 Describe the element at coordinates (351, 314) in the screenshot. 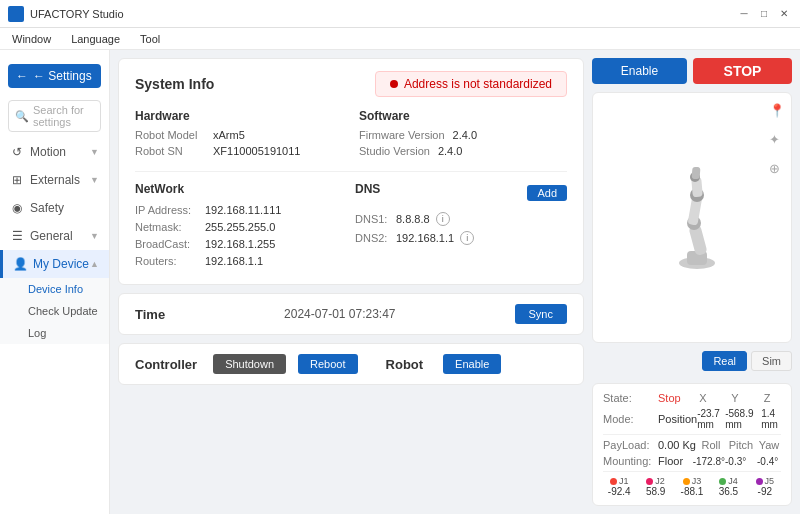

I see `time-card: Time 2024-07-01 07:23:47 Sync` at that location.